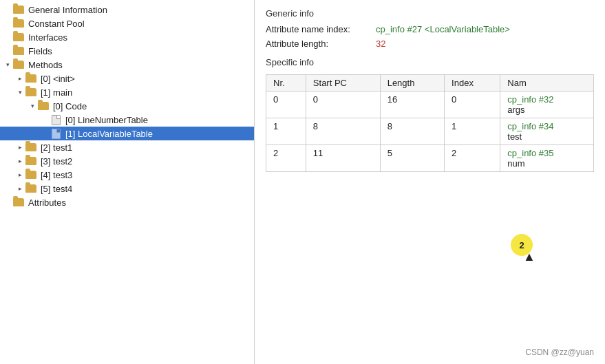 Image resolution: width=605 pixels, height=364 pixels. I want to click on cell-nr-0: 0, so click(286, 105).